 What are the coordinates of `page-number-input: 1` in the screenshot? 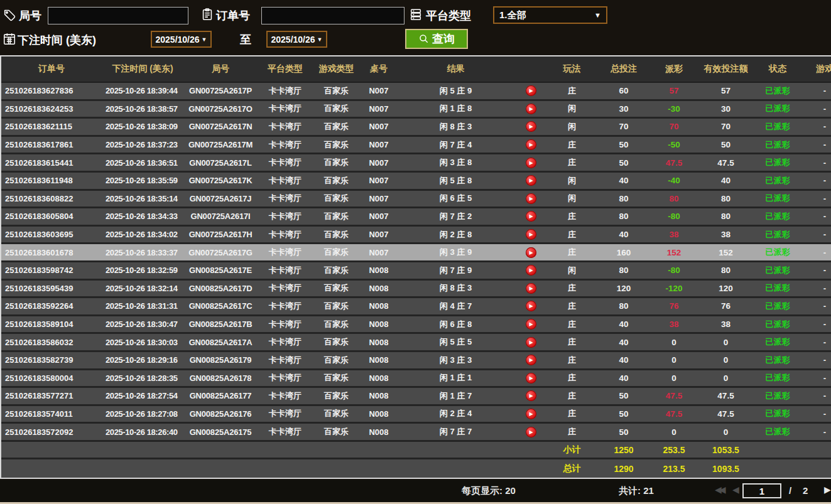 It's located at (762, 491).